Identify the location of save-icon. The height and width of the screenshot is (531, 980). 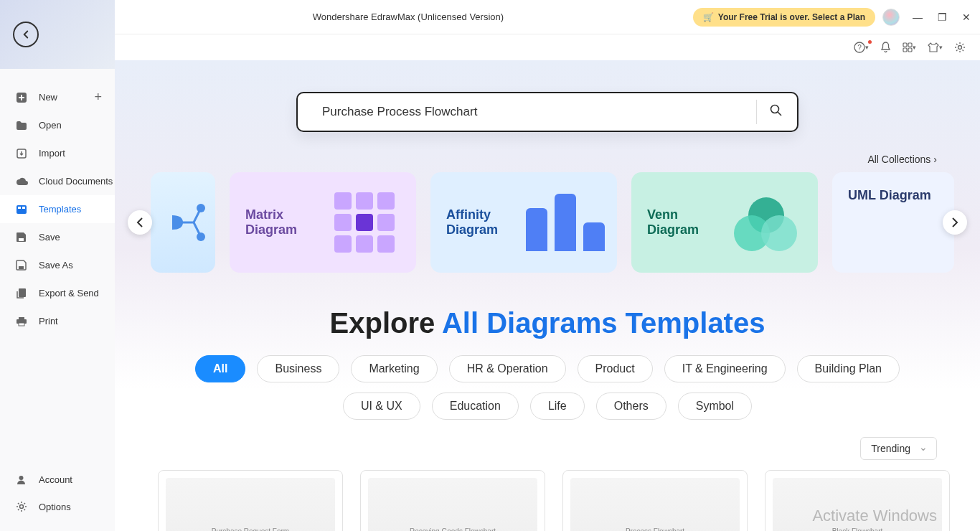
(24, 237).